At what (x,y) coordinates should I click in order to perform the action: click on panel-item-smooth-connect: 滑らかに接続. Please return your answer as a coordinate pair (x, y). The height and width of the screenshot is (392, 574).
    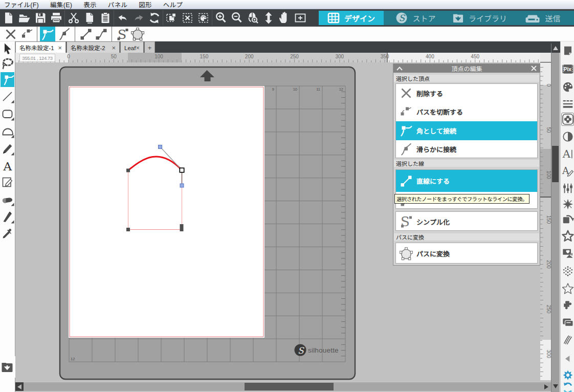
    Looking at the image, I should click on (467, 149).